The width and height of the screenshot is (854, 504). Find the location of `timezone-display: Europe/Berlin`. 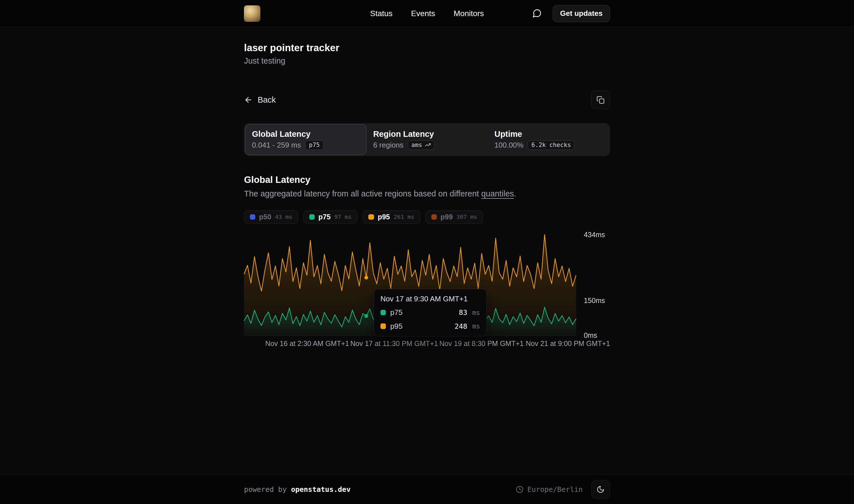

timezone-display: Europe/Berlin is located at coordinates (549, 489).